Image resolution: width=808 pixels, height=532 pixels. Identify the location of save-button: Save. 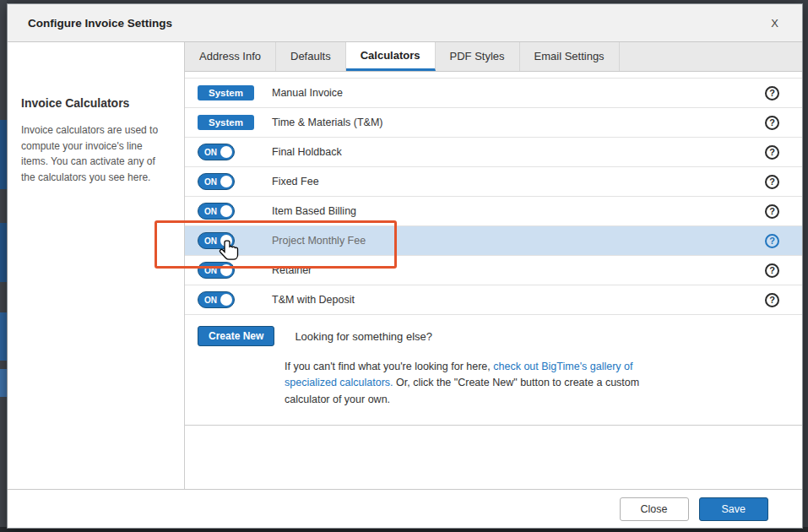
(735, 509).